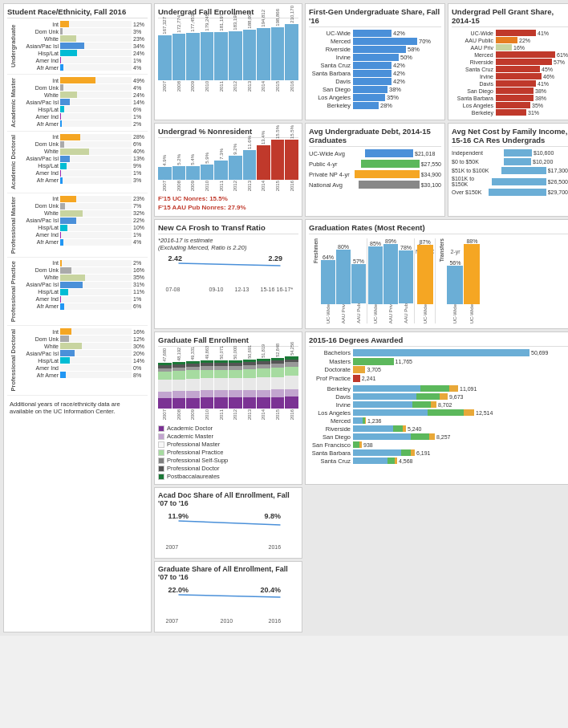  I want to click on debt-row: Private NP 4-yr$34,900, so click(375, 174).